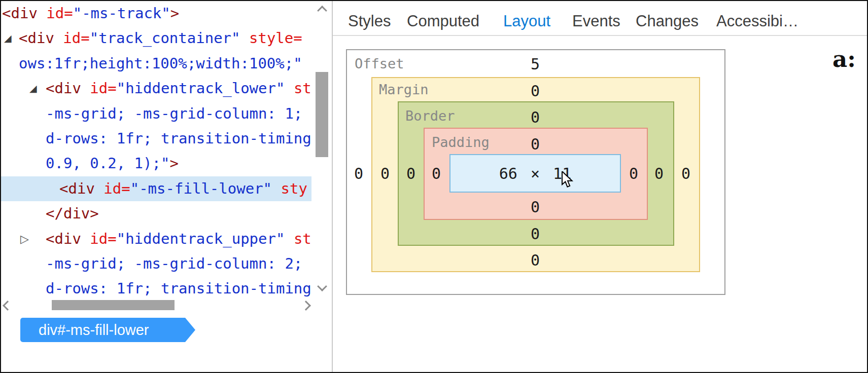 The height and width of the screenshot is (373, 868). I want to click on expand-arrow-icon: ▷, so click(24, 239).